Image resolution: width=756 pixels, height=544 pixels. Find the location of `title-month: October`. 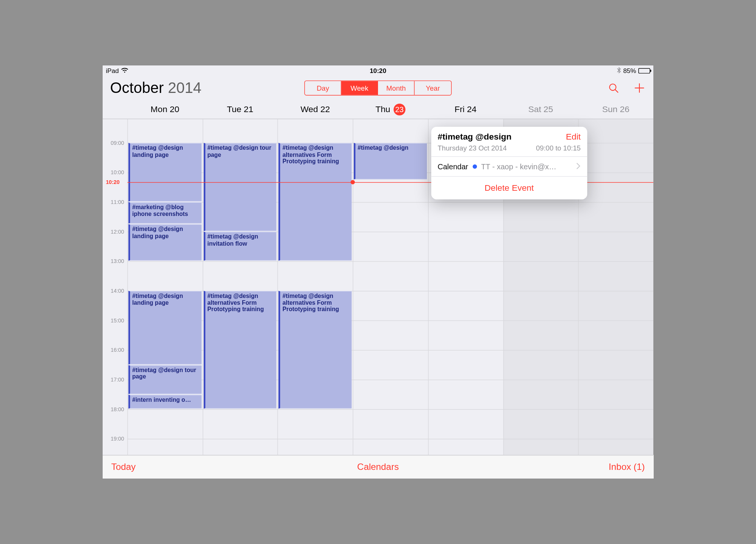

title-month: October is located at coordinates (139, 88).